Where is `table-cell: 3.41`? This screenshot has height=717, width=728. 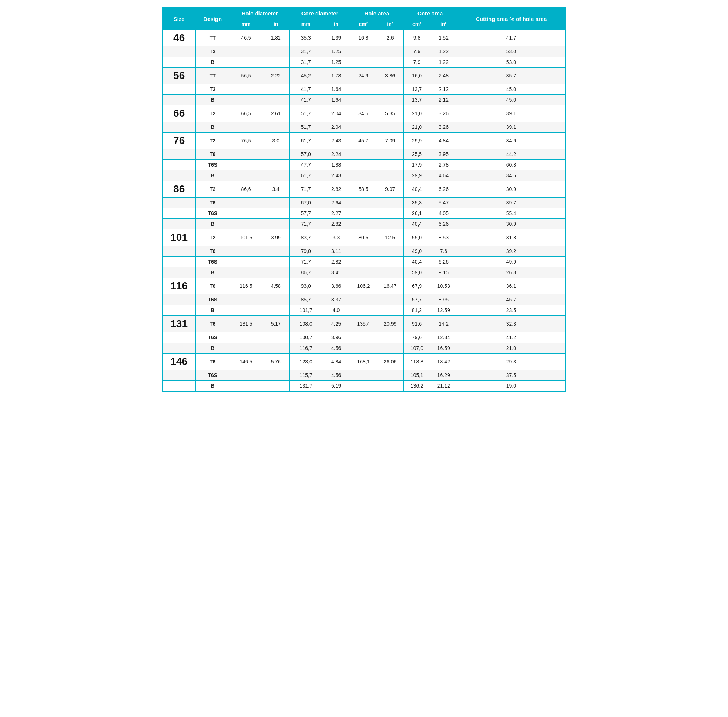
table-cell: 3.41 is located at coordinates (336, 273).